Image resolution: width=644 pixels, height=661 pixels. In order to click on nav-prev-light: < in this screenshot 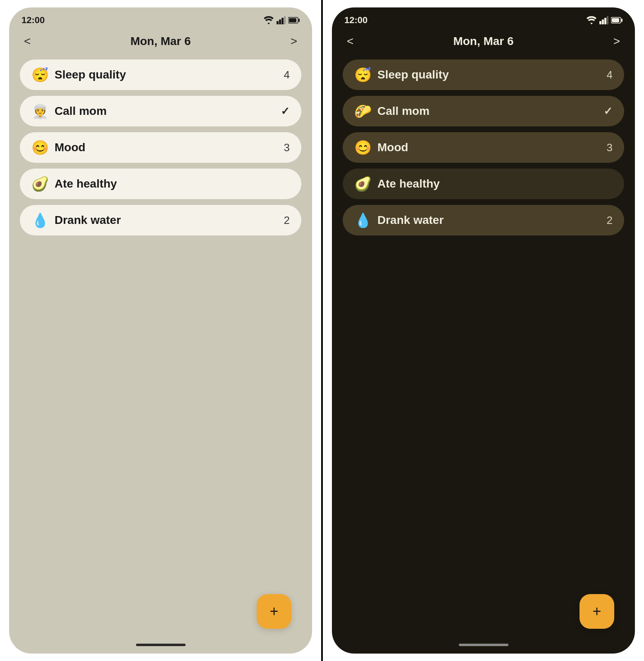, I will do `click(27, 41)`.